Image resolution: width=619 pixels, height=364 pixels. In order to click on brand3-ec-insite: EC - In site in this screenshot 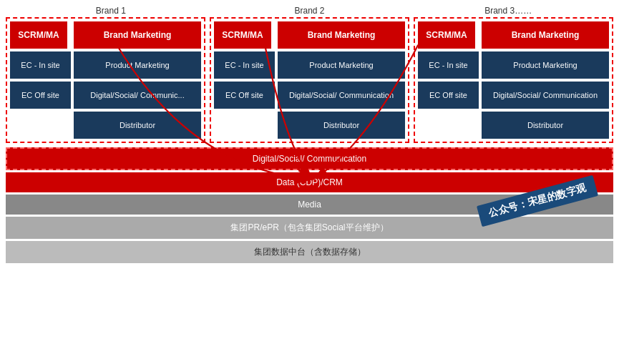, I will do `click(448, 65)`.